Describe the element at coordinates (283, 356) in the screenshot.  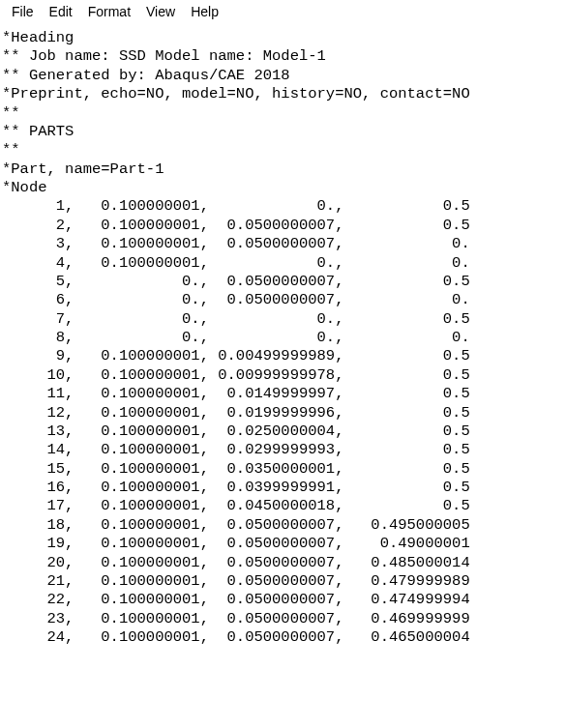
I see `node-row: 9, 0.100000001, 0.00499999989, 0.5` at that location.